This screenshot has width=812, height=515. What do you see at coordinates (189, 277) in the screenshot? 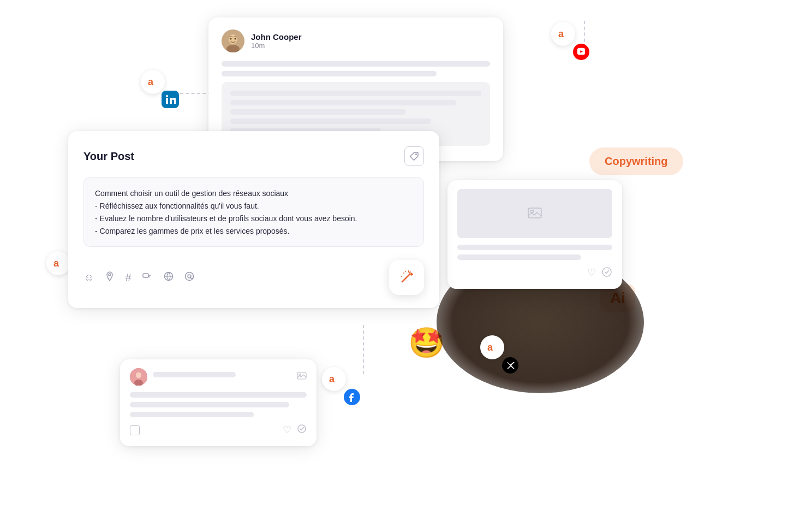
I see `mention2-icon` at bounding box center [189, 277].